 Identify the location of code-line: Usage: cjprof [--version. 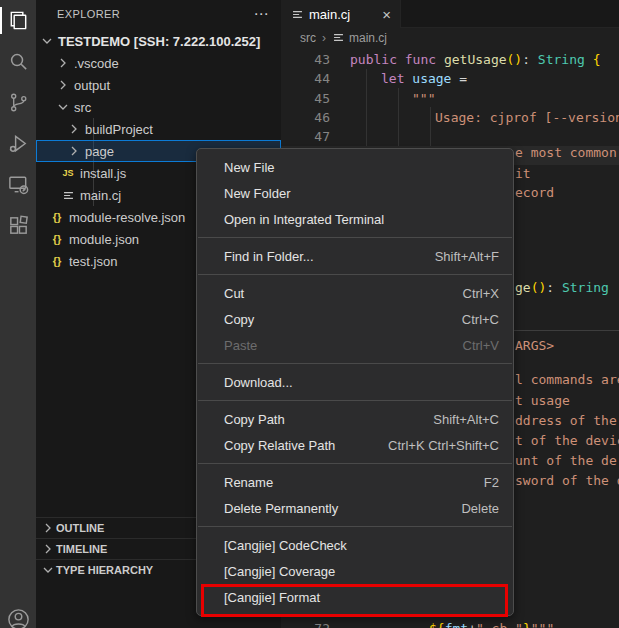
(527, 118).